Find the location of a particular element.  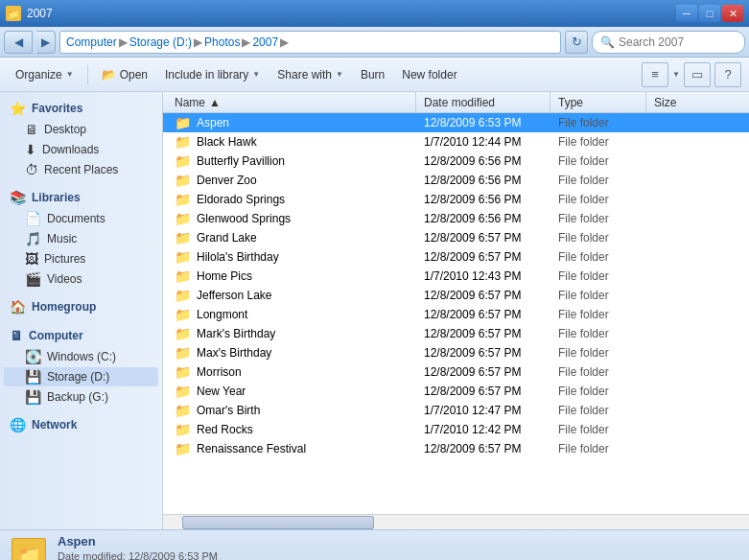

new-folder-button: New folder is located at coordinates (430, 75).